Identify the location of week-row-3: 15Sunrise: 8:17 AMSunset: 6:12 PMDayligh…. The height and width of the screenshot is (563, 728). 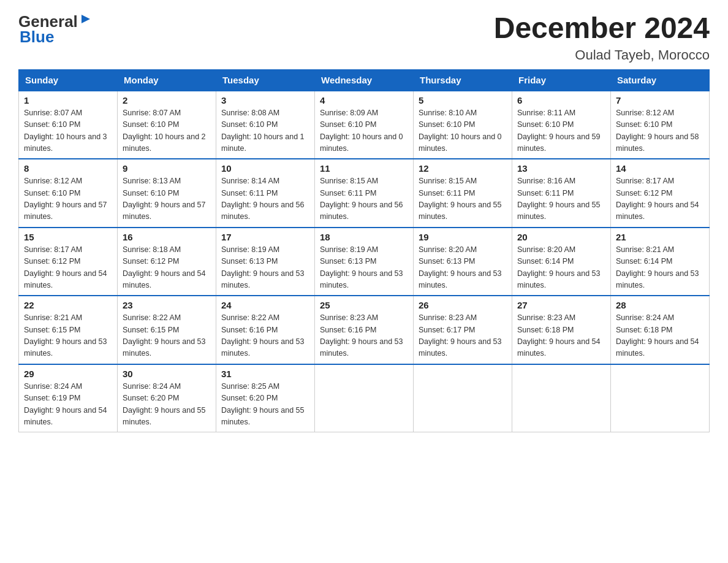
(364, 262).